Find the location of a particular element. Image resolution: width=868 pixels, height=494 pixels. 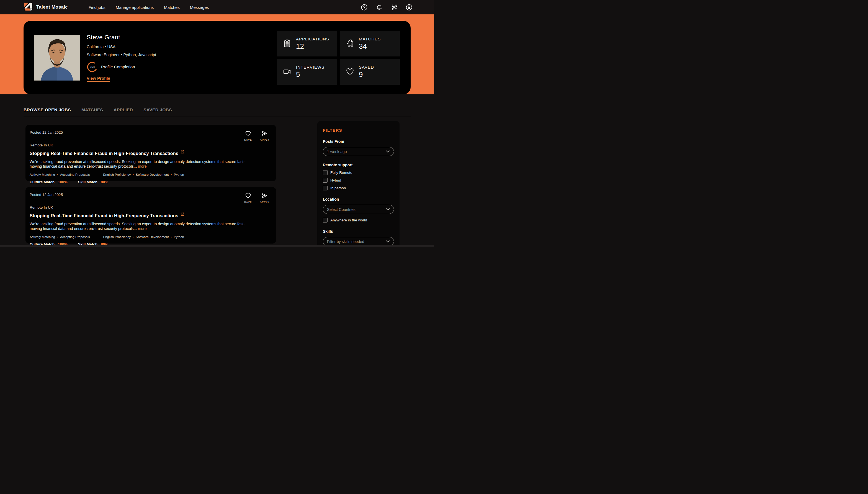

skill-match-value: 80% is located at coordinates (105, 182).